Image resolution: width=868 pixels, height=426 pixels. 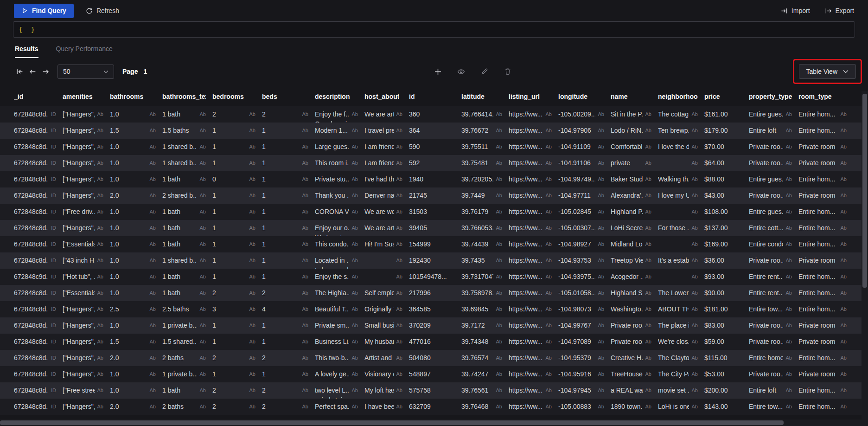 What do you see at coordinates (86, 212) in the screenshot?
I see `cell-amenities: ["Free driv...Ab` at bounding box center [86, 212].